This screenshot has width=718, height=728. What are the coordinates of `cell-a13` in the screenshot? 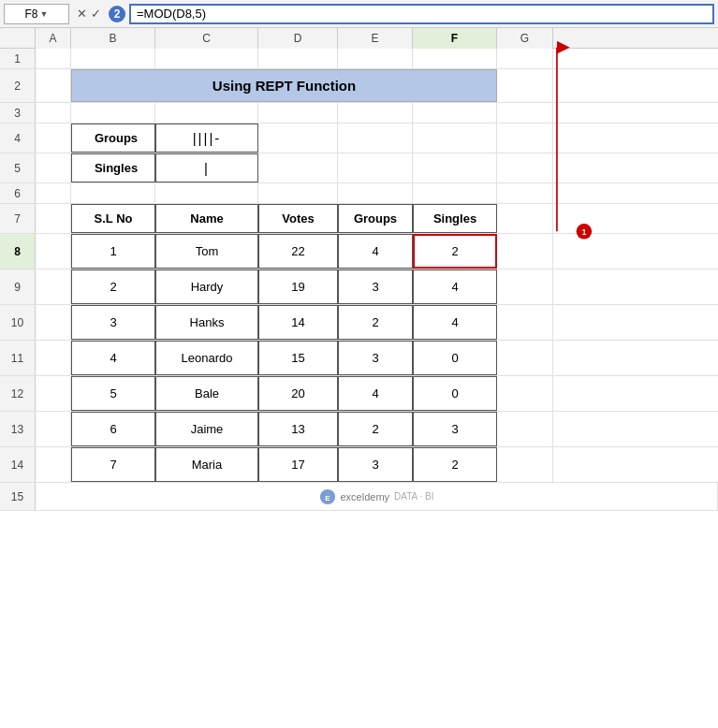 It's located at (53, 429).